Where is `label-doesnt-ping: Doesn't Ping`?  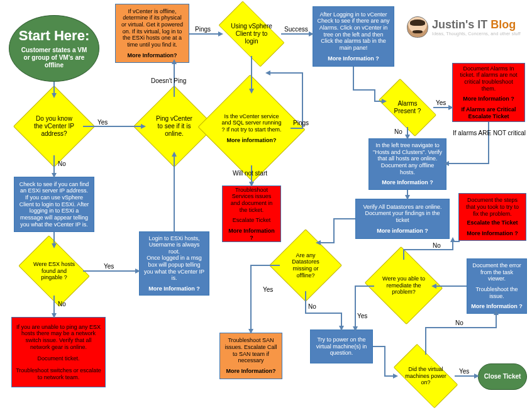
label-doesnt-ping: Doesn't Ping is located at coordinates (169, 80).